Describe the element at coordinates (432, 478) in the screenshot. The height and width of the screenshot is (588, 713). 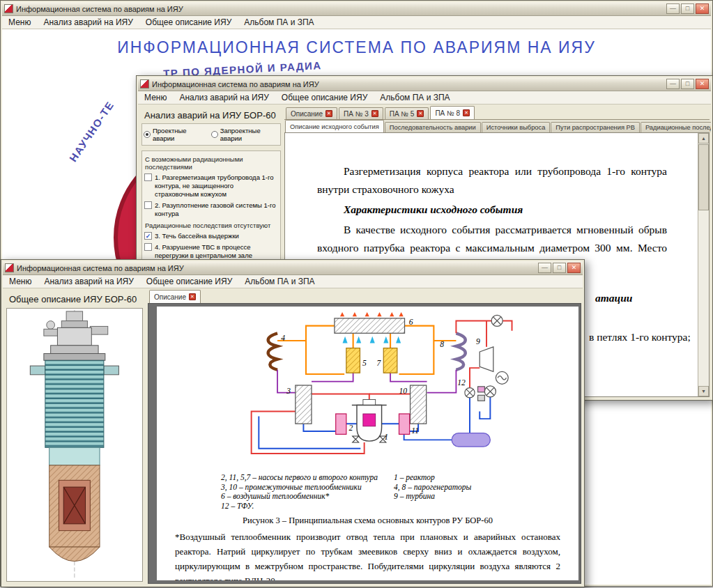
I see `legend-line: 1 – реактор` at that location.